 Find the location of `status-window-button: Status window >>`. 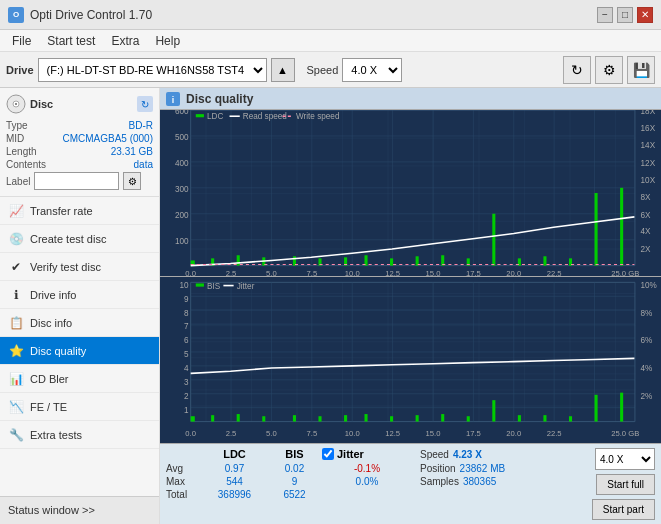

status-window-button: Status window >> is located at coordinates (80, 510).